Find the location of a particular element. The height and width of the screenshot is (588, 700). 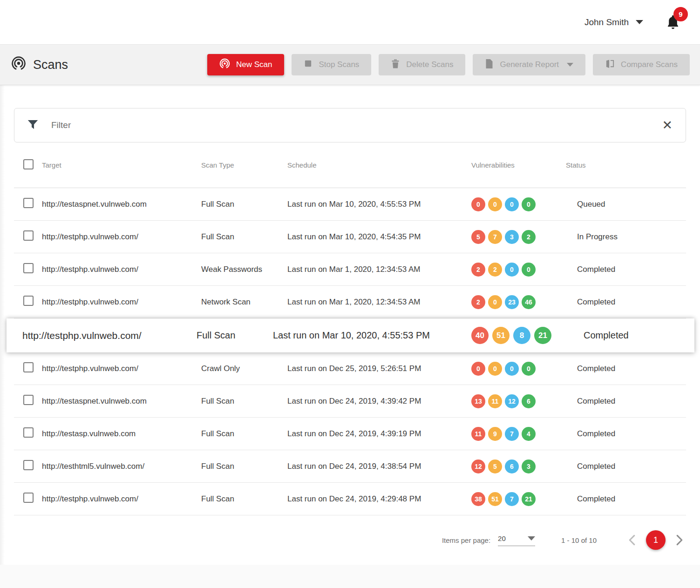

high-severity-badge: 13 is located at coordinates (478, 401).